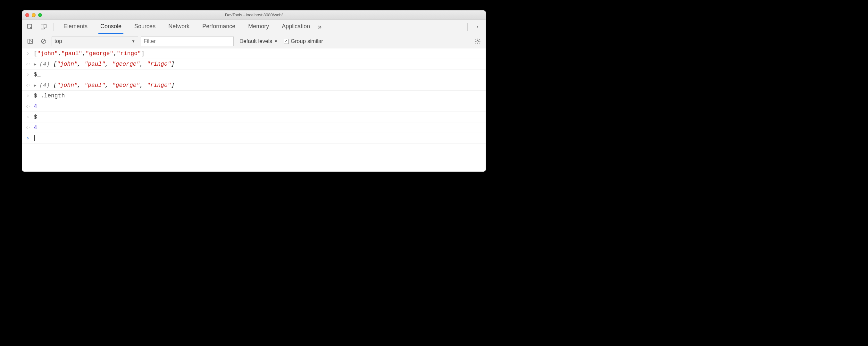 This screenshot has width=868, height=346. What do you see at coordinates (185, 27) in the screenshot?
I see `panel-tabs: ElementsConsoleSourcesNetworkPerformance…` at bounding box center [185, 27].